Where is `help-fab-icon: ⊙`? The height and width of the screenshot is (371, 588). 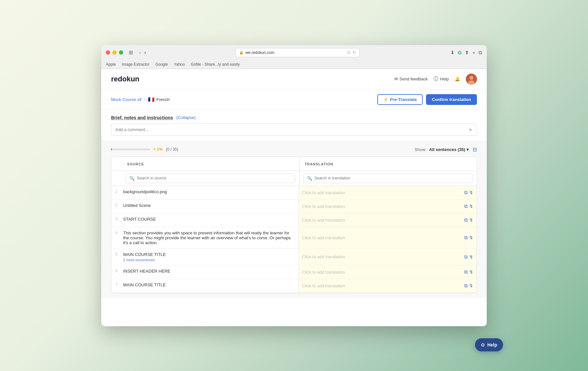
help-fab-icon: ⊙ is located at coordinates (483, 345).